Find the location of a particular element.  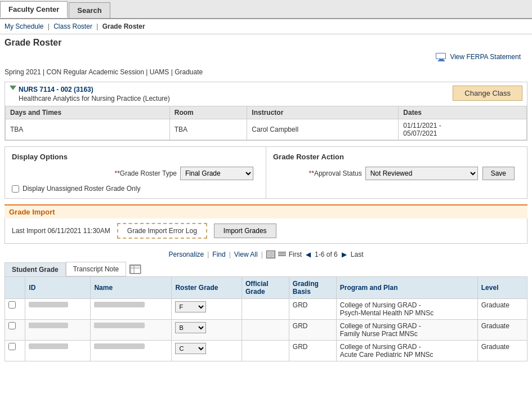

breadcrumb-my-schedule: My Schedule is located at coordinates (24, 26).